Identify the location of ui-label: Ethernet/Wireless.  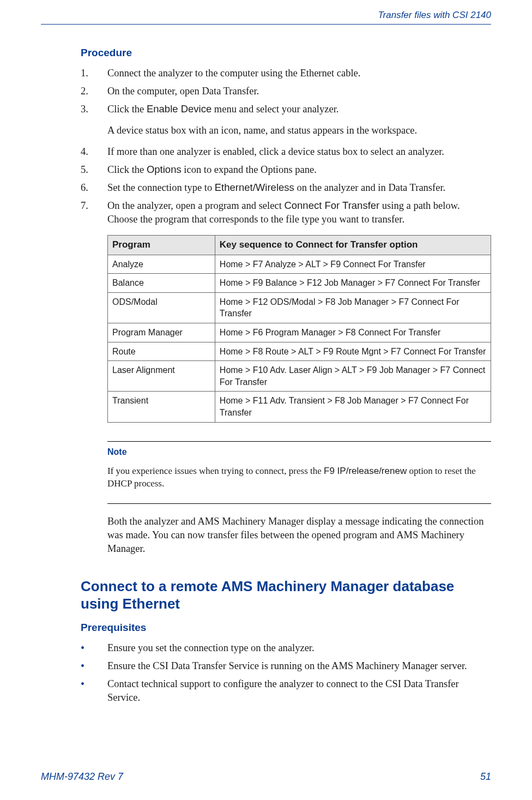
(255, 188).